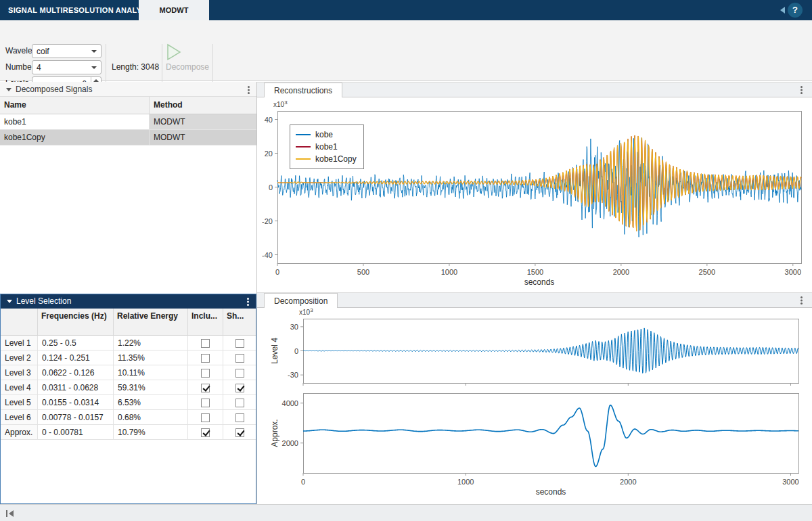 The width and height of the screenshot is (812, 521). What do you see at coordinates (129, 358) in the screenshot?
I see `level-row: Level 20.124 - 0.25111.35%` at bounding box center [129, 358].